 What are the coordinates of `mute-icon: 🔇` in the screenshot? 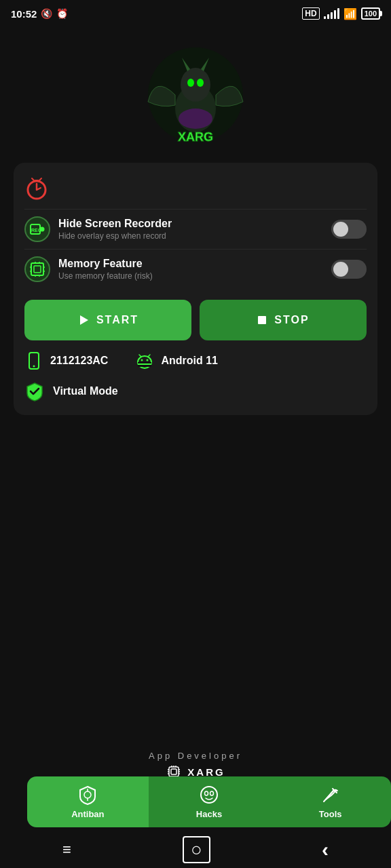 It's located at (46, 14).